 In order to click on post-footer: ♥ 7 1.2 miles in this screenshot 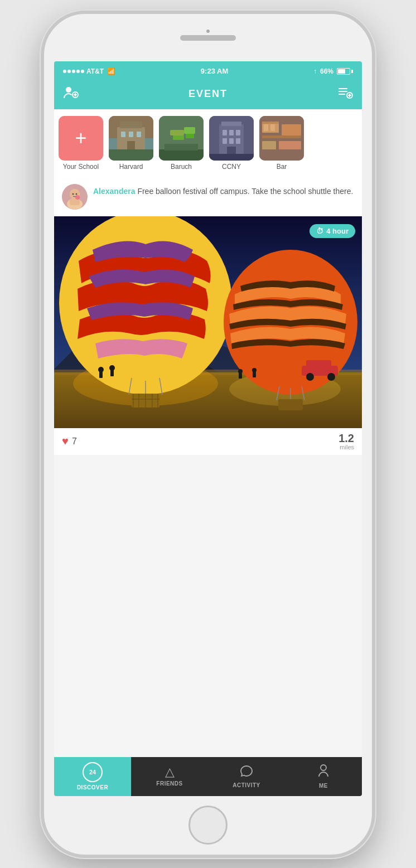, I will do `click(208, 442)`.